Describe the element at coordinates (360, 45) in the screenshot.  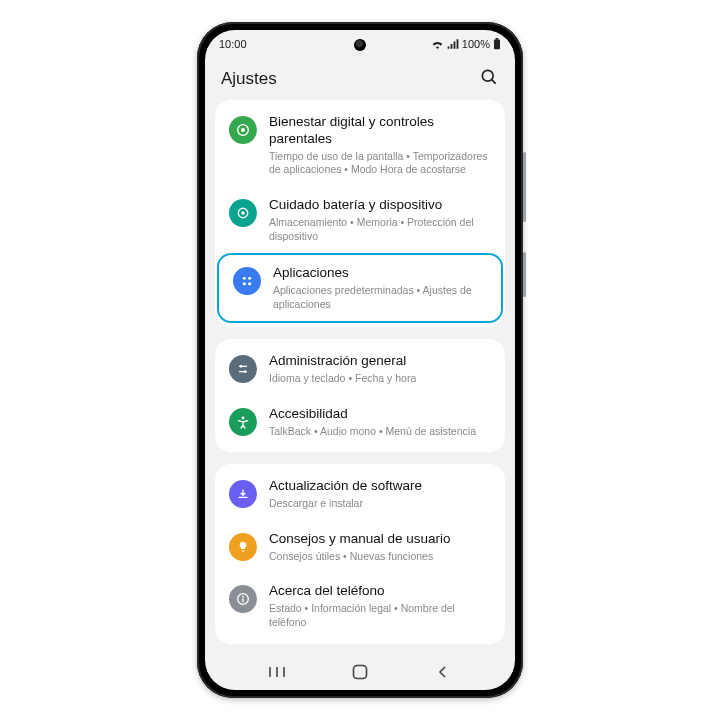
I see `front-camera` at that location.